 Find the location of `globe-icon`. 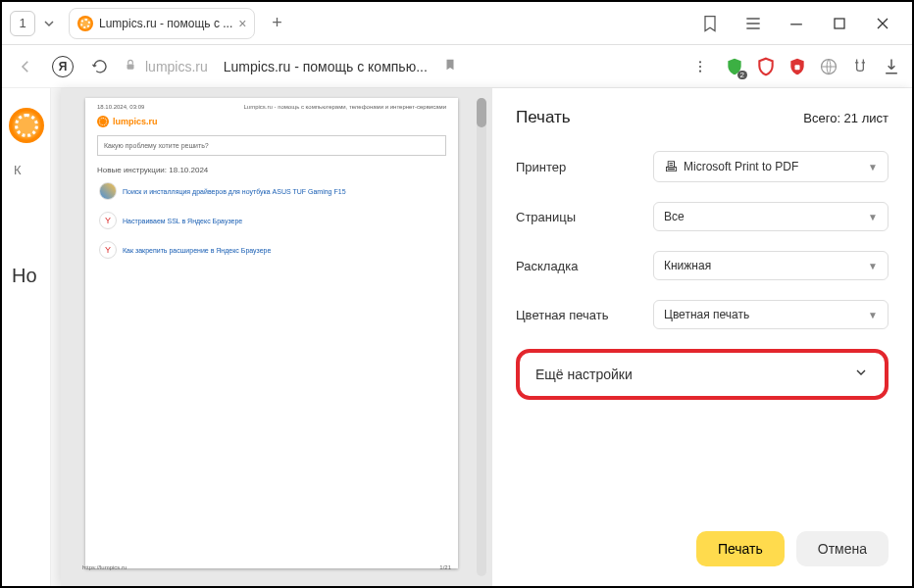

globe-icon is located at coordinates (829, 67).